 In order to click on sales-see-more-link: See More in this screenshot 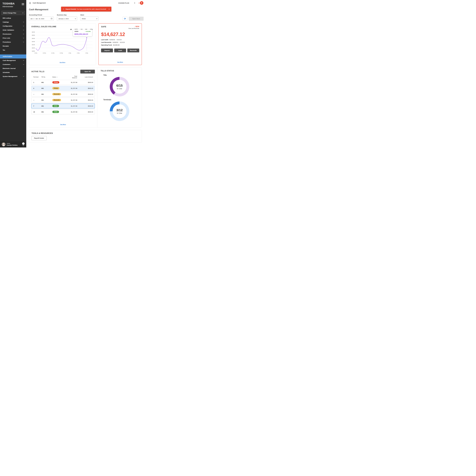, I will do `click(63, 62)`.